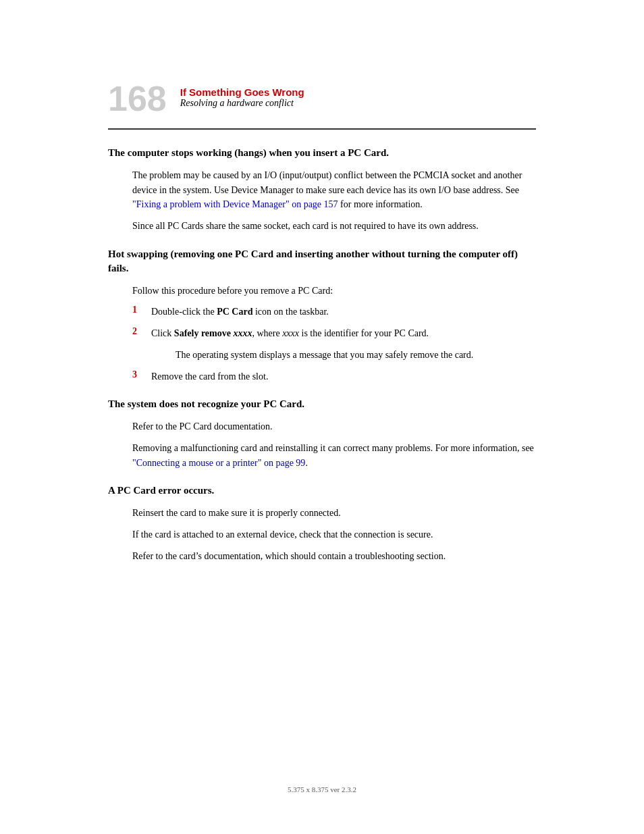 The image size is (644, 834). I want to click on step-3: 3 Remove the card from the slot., so click(334, 377).